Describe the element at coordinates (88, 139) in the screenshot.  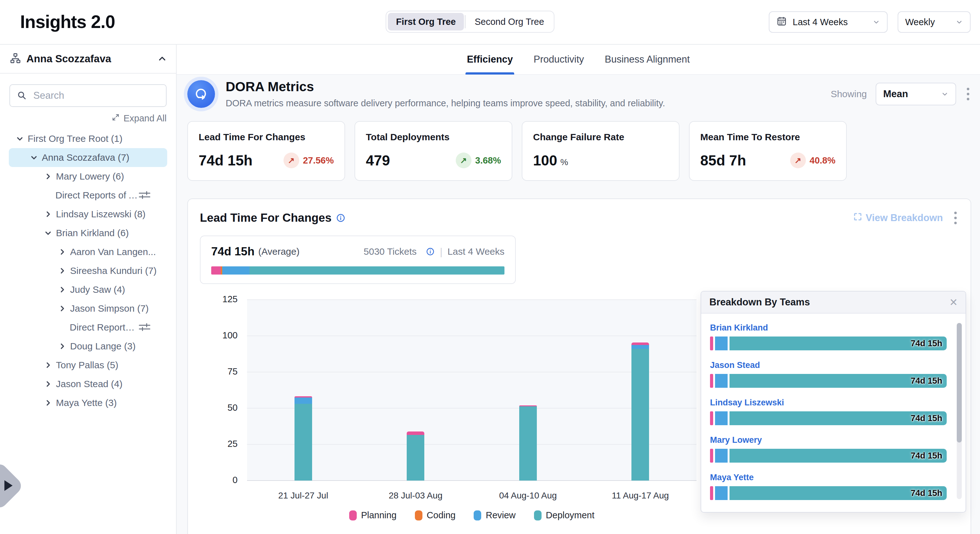
I see `tree-item-first-org-tree-root-1: First Org Tree Root (1)` at that location.